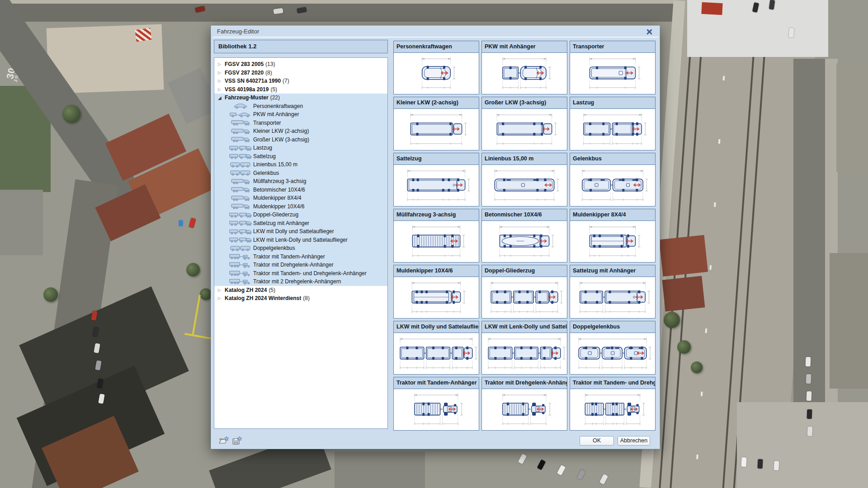 This screenshot has height=488, width=868. What do you see at coordinates (301, 98) in the screenshot?
I see `tree-group-fahrzeug-muster: ◢Fahrzeug-Muster(22)` at bounding box center [301, 98].